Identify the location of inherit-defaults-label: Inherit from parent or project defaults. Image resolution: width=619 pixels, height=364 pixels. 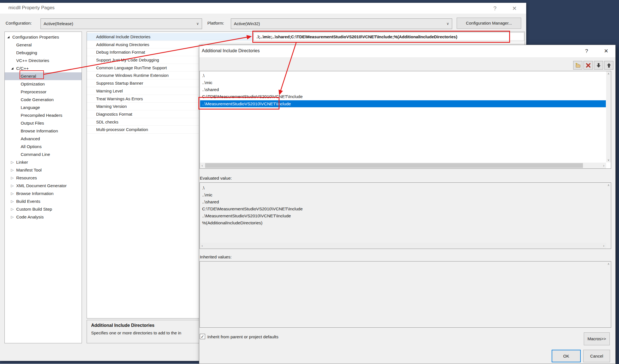
(243, 337).